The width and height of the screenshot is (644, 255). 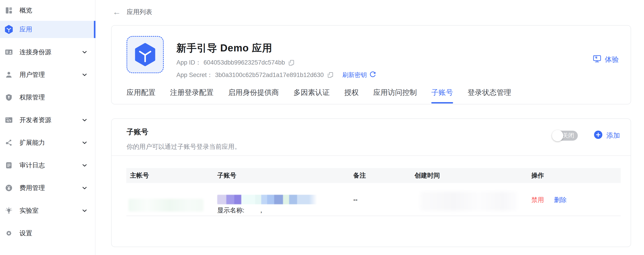 I want to click on column-header-subaccount: 子账号, so click(x=282, y=176).